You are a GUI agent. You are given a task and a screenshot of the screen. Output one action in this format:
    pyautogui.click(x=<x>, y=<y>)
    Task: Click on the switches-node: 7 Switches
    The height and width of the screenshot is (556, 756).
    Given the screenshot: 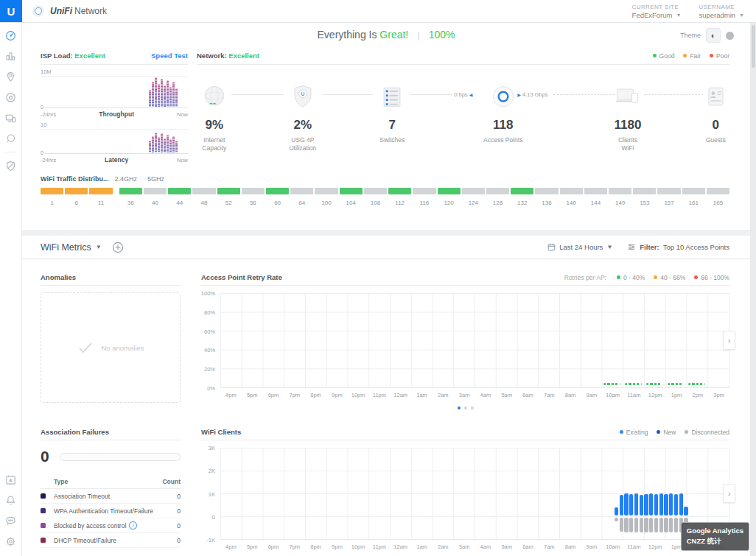 What is the action you would take?
    pyautogui.click(x=392, y=108)
    